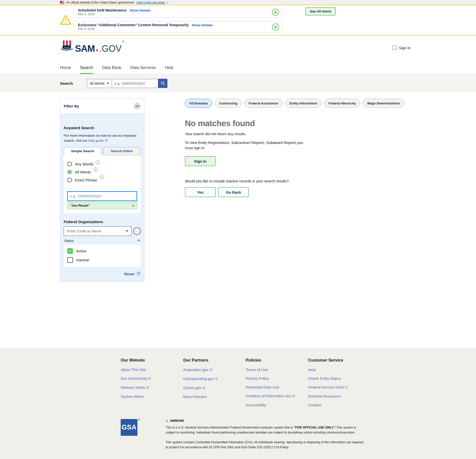 The height and width of the screenshot is (459, 476). Describe the element at coordinates (152, 2) in the screenshot. I see `how-you-know-link: Here's how you know` at that location.